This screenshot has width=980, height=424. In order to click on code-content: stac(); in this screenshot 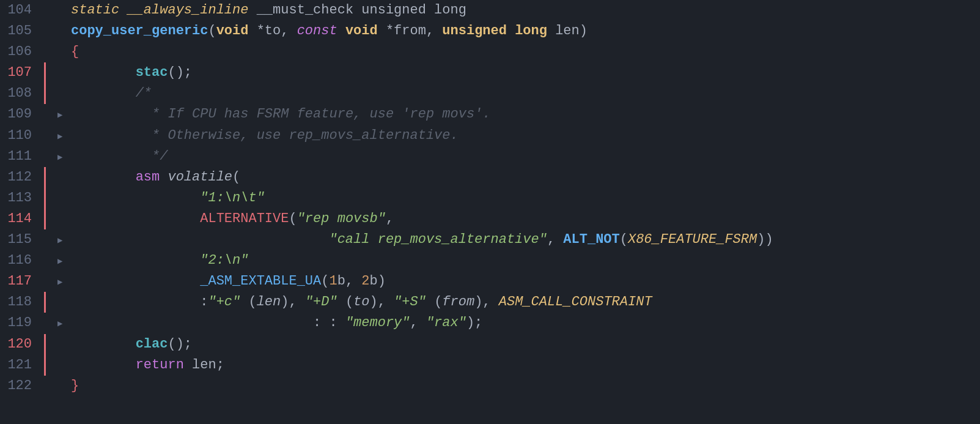, I will do `click(526, 73)`.